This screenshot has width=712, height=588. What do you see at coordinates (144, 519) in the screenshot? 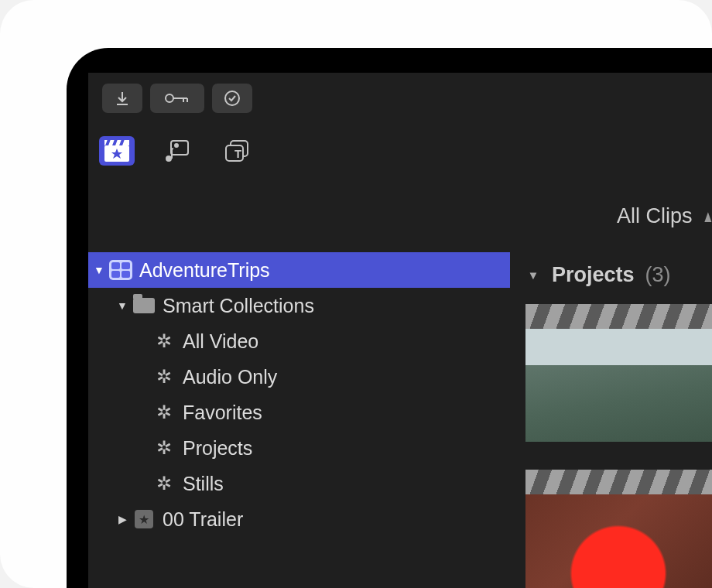
I see `event-icon: ★` at bounding box center [144, 519].